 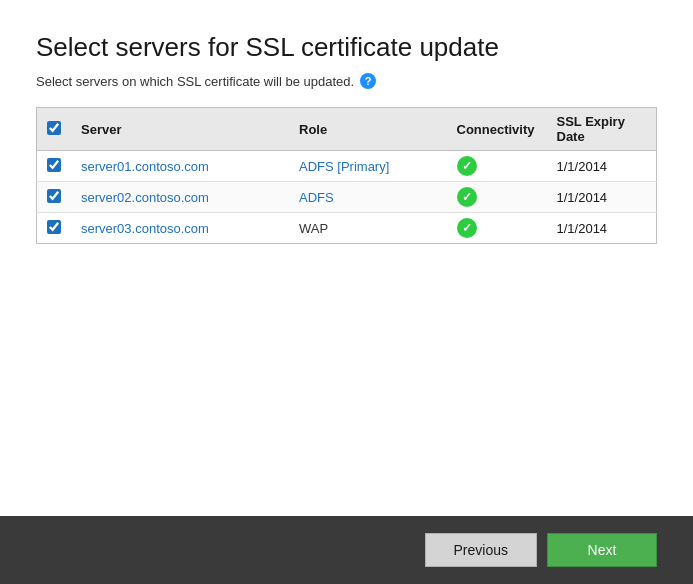 What do you see at coordinates (180, 130) in the screenshot?
I see `col-header-server: Server` at bounding box center [180, 130].